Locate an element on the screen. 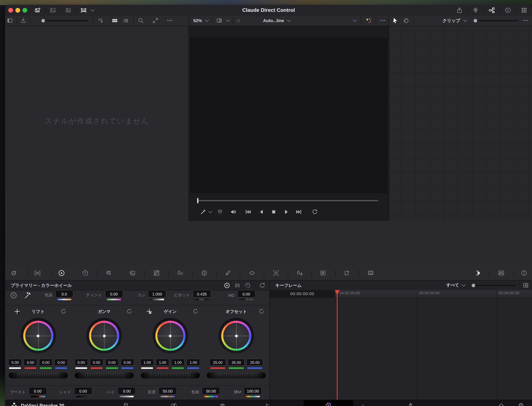 This screenshot has width=532, height=406. shot-match-icon is located at coordinates (133, 273).